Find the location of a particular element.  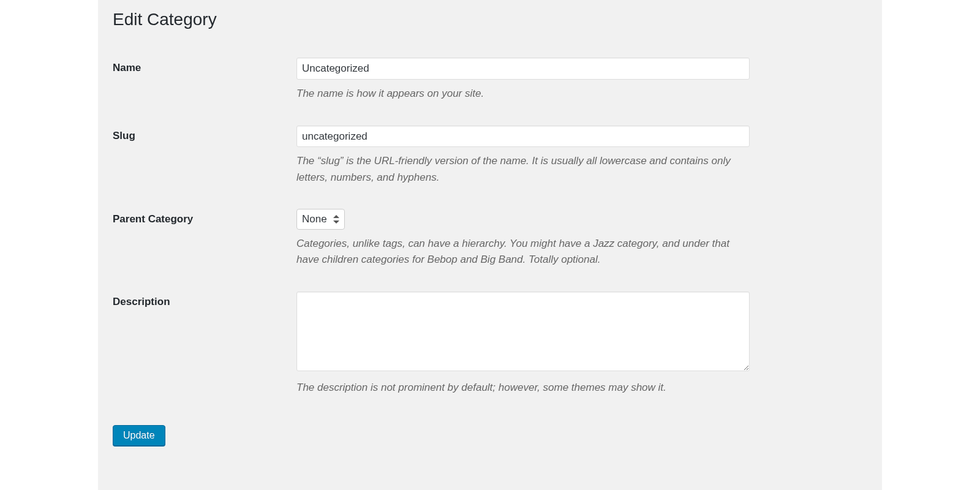

slug-help-text: The “slug” is the URL-friendly version o… is located at coordinates (523, 169).